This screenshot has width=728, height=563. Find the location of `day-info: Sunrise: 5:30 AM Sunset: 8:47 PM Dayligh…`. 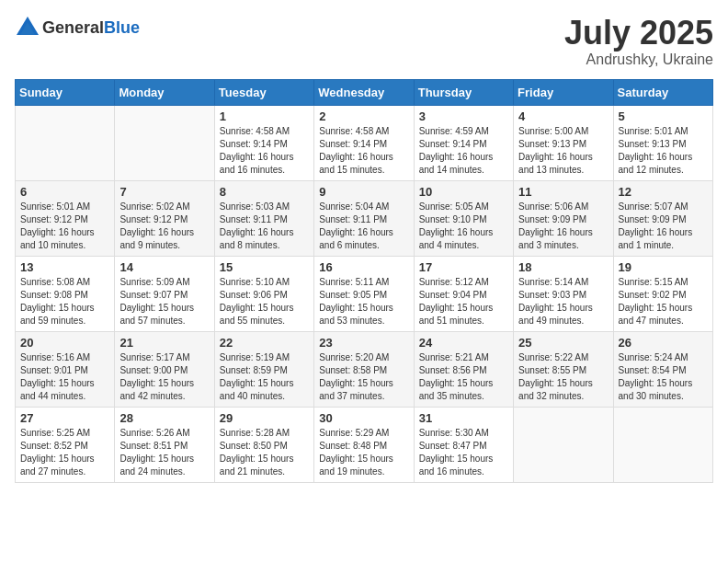

day-info: Sunrise: 5:30 AM Sunset: 8:47 PM Dayligh… is located at coordinates (463, 453).